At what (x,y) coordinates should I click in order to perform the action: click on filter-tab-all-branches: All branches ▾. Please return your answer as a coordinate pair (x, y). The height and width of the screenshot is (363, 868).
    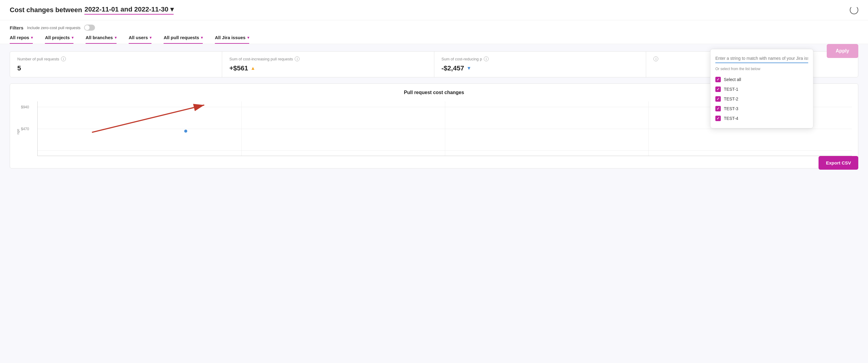
    Looking at the image, I should click on (101, 39).